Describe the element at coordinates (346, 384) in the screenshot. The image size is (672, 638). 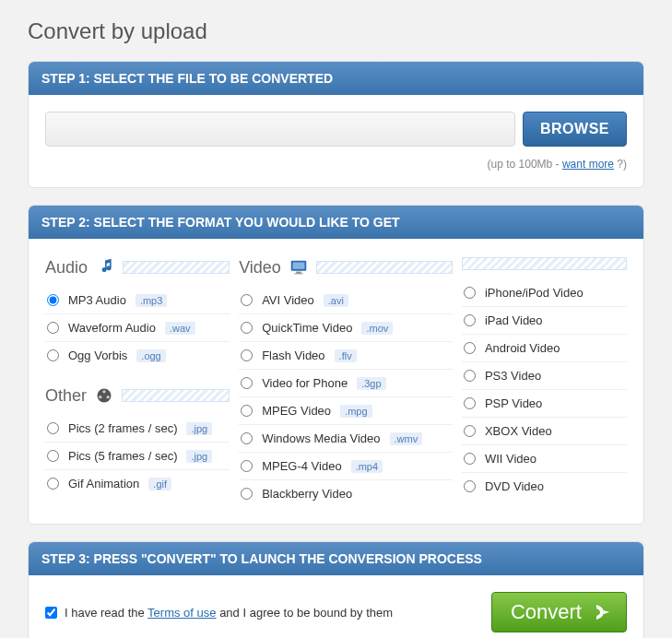
I see `video-option: Video for Phone.3gp` at that location.